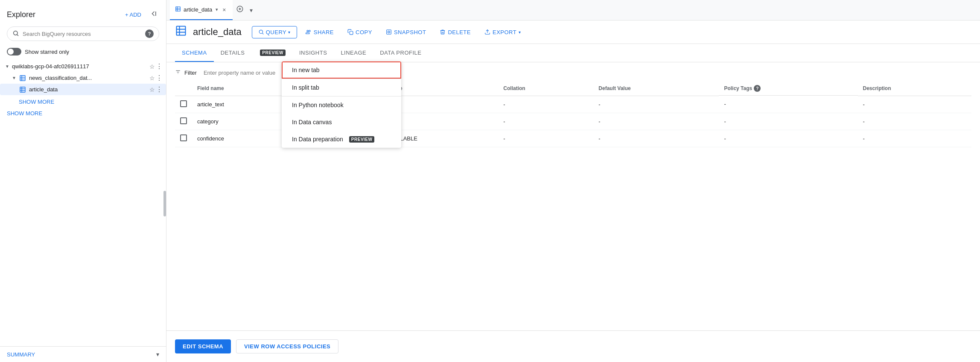  What do you see at coordinates (520, 32) in the screenshot?
I see `export-dropdown-arrow: ▾` at bounding box center [520, 32].